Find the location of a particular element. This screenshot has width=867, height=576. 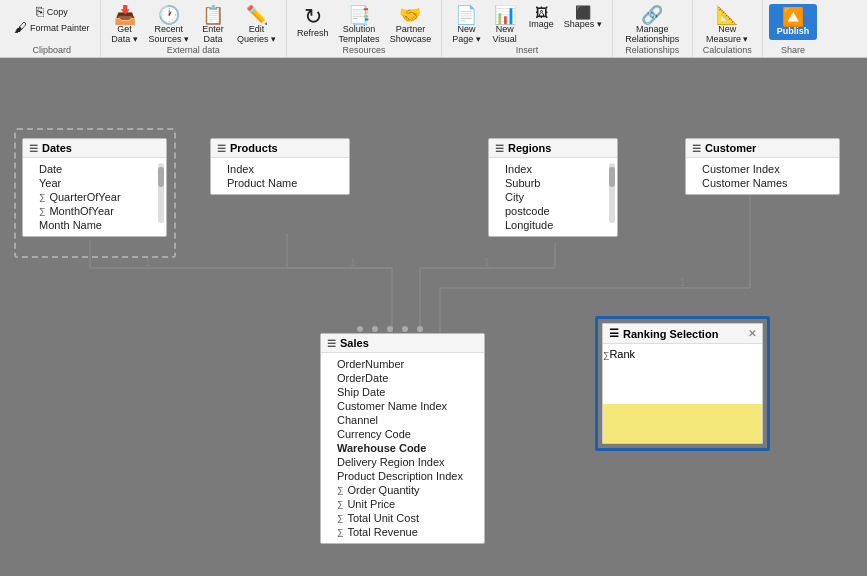

relationships-label: Relationships is located at coordinates (652, 50).